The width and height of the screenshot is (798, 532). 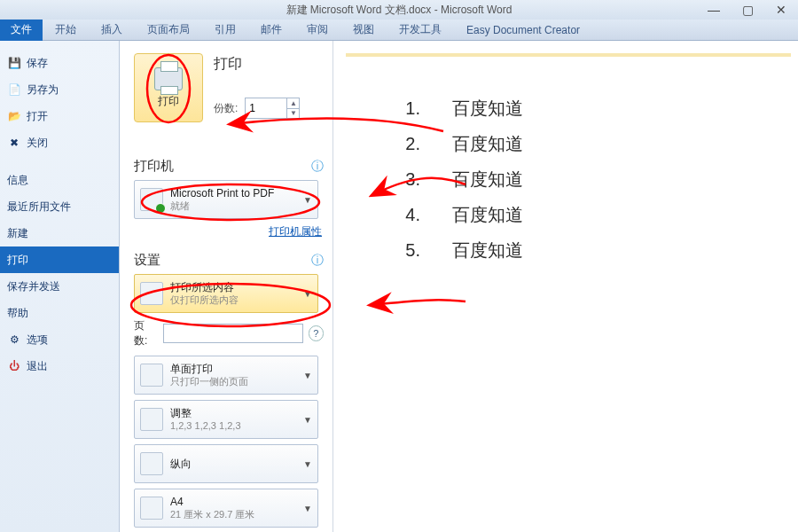 I want to click on pages-input, so click(x=233, y=333).